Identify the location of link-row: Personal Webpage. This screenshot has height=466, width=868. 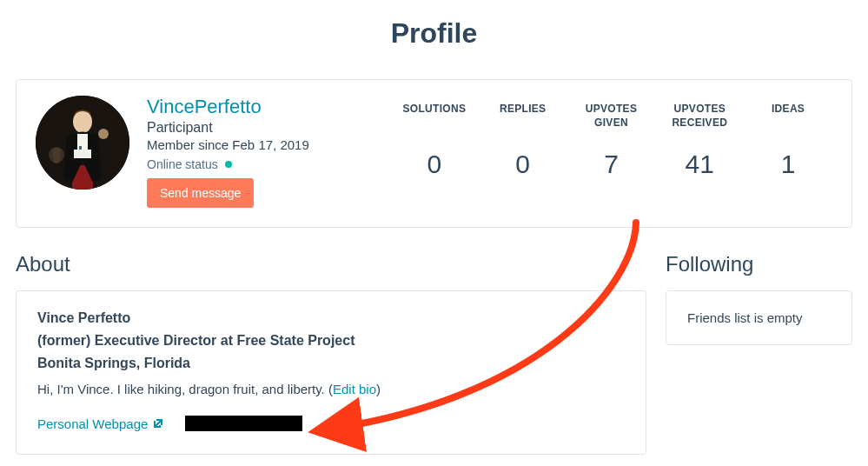
(331, 423).